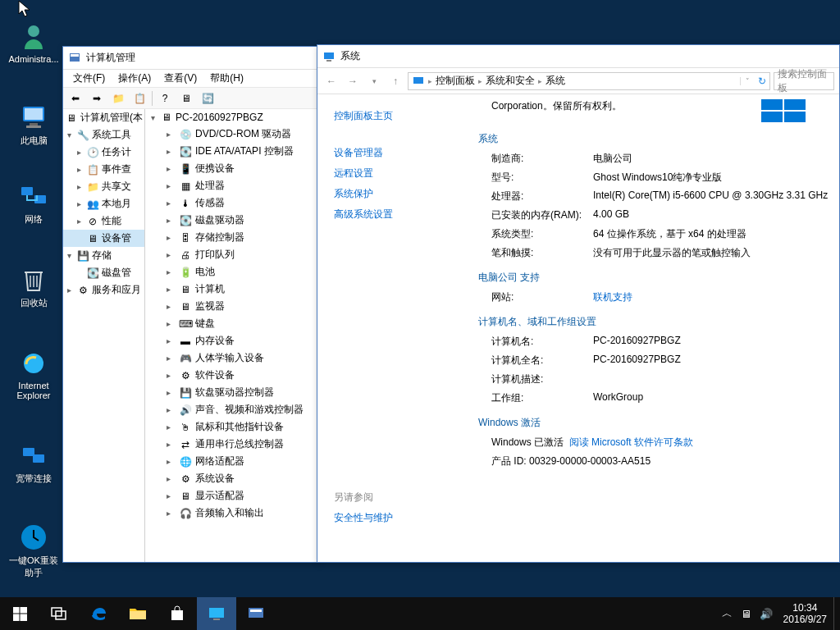 The width and height of the screenshot is (840, 630). I want to click on sidebar-link: 设备管理器, so click(404, 153).